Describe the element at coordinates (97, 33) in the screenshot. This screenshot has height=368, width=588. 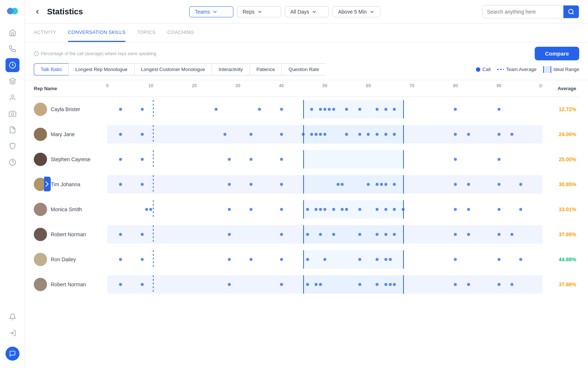
I see `tab-conversation-skills: CONVERSATION SKILLS` at that location.